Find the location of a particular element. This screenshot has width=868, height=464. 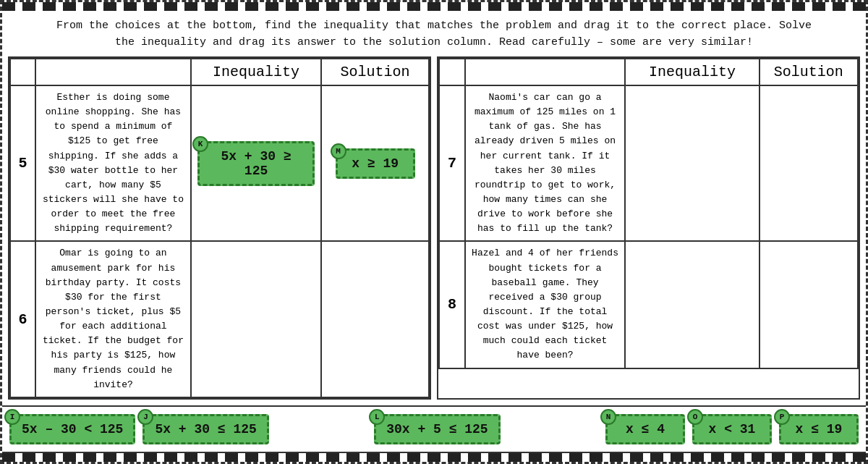

row5-num: 5 is located at coordinates (23, 164).